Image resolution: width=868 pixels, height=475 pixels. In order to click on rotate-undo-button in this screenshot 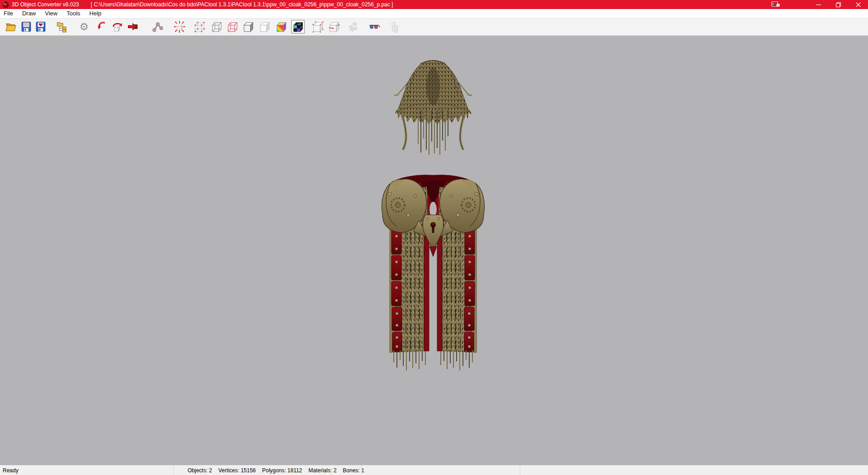, I will do `click(102, 27)`.